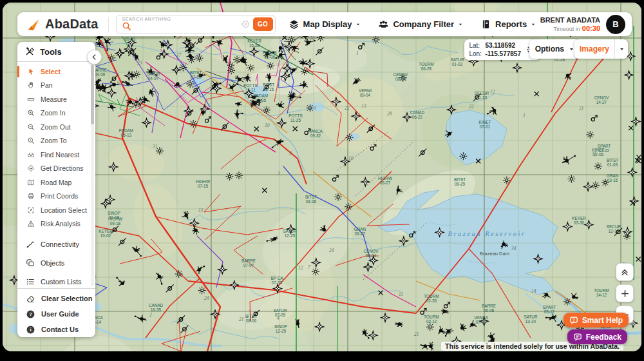  Describe the element at coordinates (33, 24) in the screenshot. I see `abadata-arrow-icon` at that location.